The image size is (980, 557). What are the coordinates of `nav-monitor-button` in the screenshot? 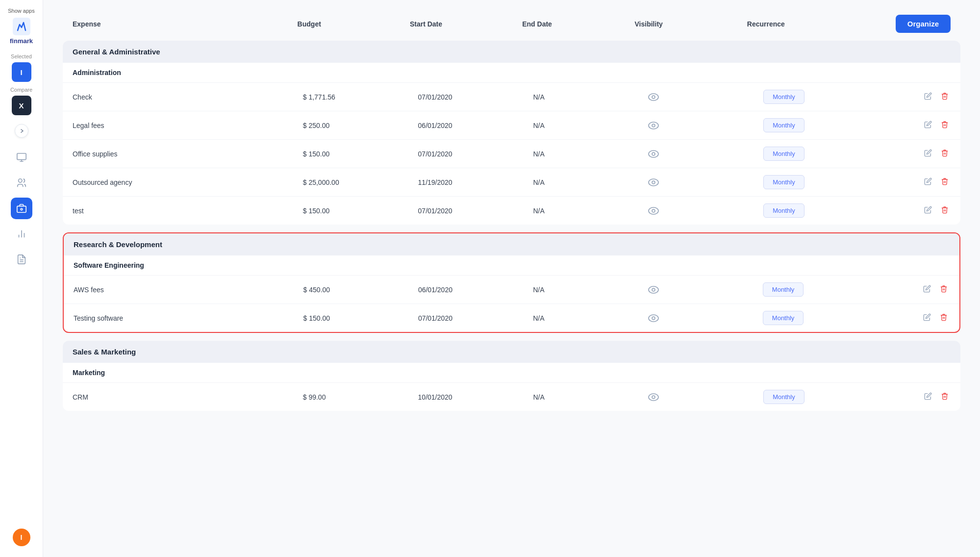 It's located at (22, 157).